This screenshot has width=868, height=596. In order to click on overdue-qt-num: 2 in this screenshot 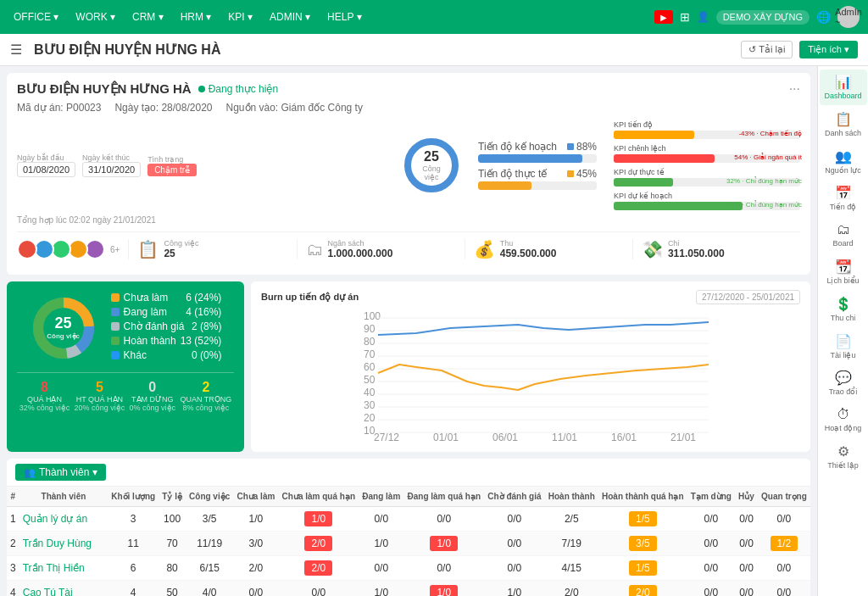, I will do `click(205, 387)`.